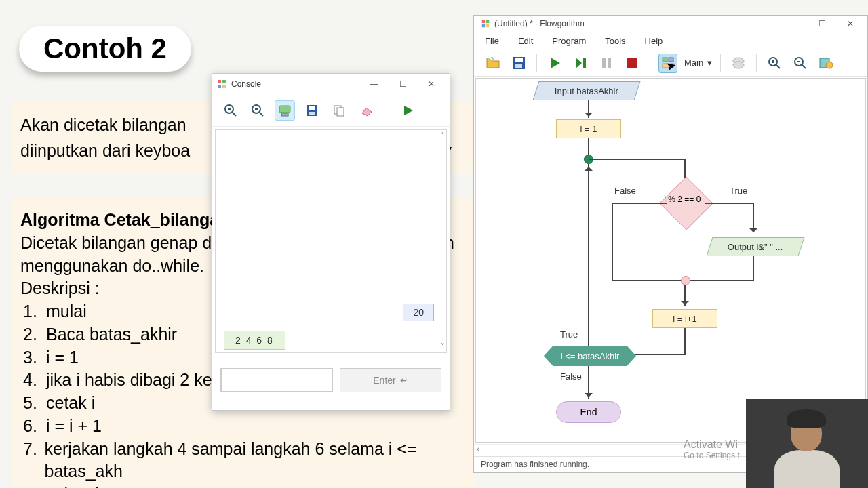  Describe the element at coordinates (60, 288) in the screenshot. I see `text: Deskripsi :` at that location.